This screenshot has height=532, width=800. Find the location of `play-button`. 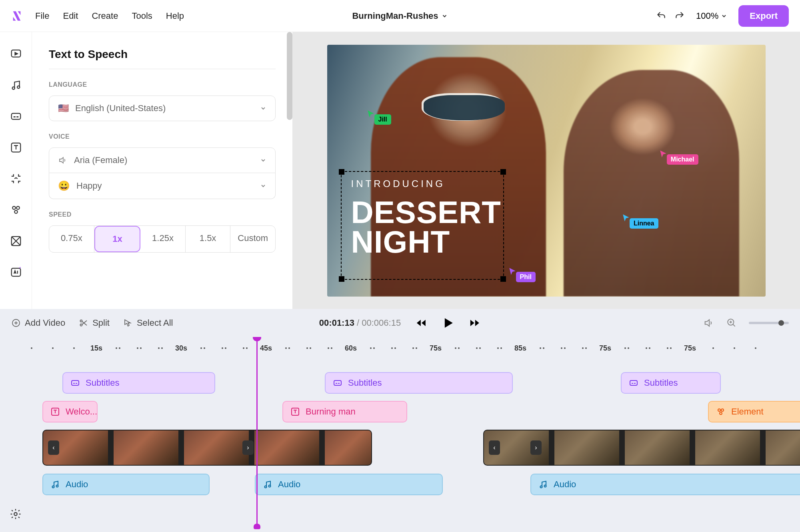

play-button is located at coordinates (448, 323).